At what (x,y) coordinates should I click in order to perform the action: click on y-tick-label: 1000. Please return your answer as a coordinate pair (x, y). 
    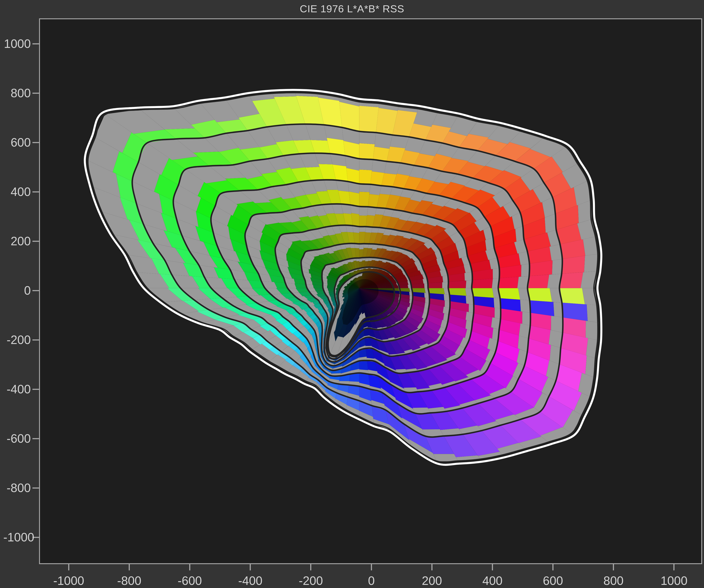
    Looking at the image, I should click on (17, 44).